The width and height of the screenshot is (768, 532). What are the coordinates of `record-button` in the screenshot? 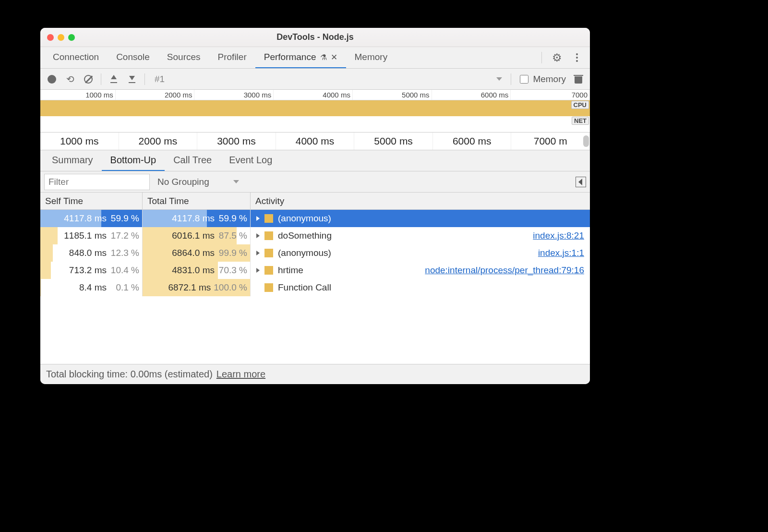 It's located at (52, 79).